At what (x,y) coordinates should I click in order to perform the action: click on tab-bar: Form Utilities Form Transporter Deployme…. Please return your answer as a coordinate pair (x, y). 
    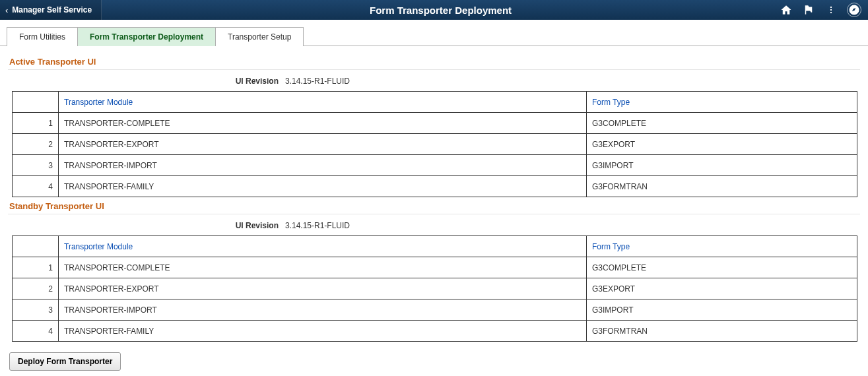
    Looking at the image, I should click on (434, 33).